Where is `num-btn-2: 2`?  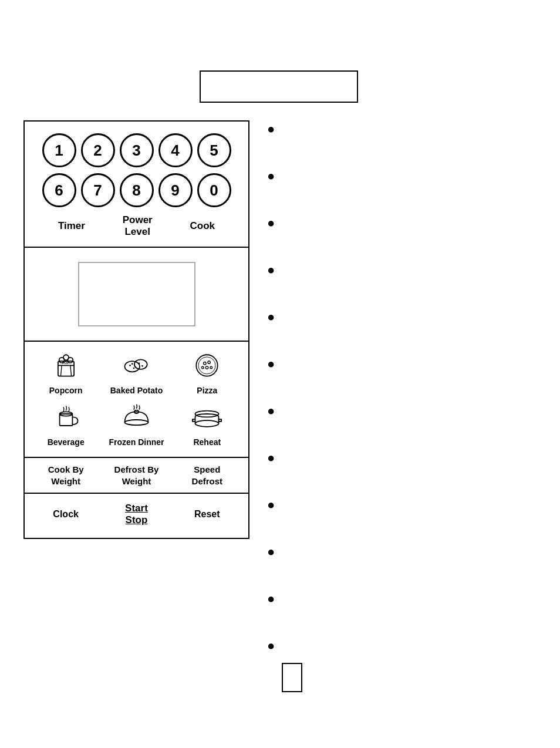
num-btn-2: 2 is located at coordinates (98, 150).